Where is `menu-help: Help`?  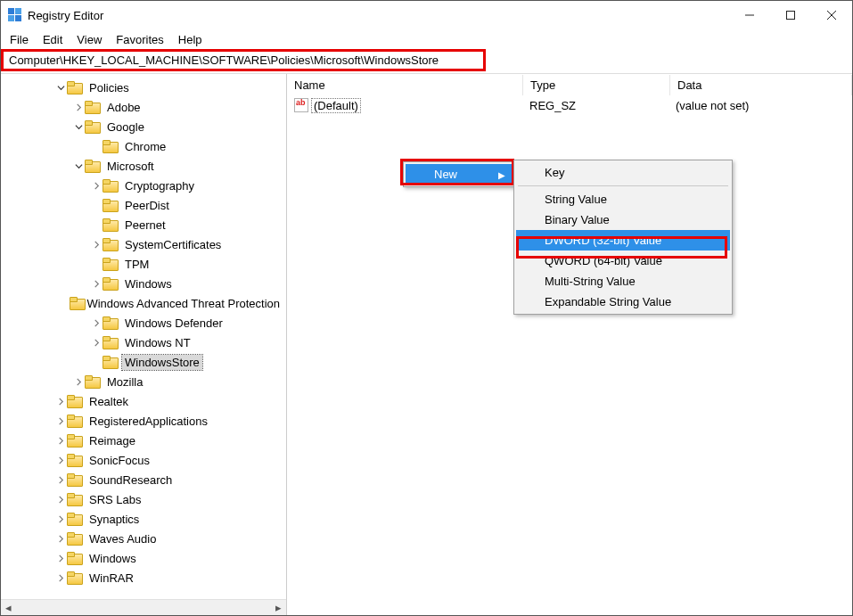
menu-help: Help is located at coordinates (191, 39).